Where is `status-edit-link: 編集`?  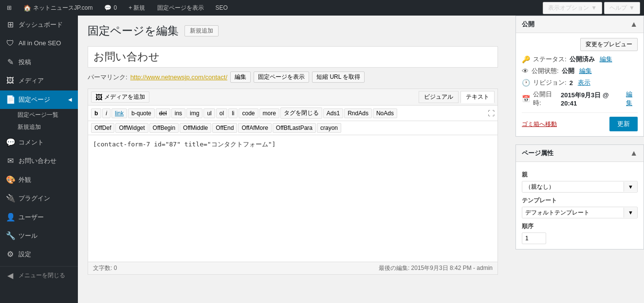 status-edit-link: 編集 is located at coordinates (606, 59).